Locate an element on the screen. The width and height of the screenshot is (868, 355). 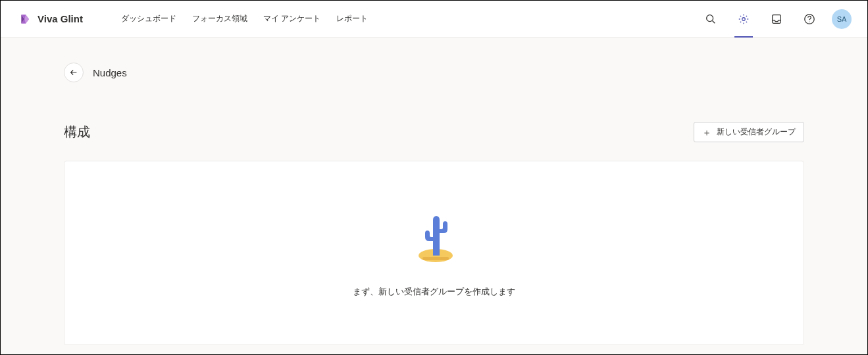
nav-report: レポート is located at coordinates (352, 18).